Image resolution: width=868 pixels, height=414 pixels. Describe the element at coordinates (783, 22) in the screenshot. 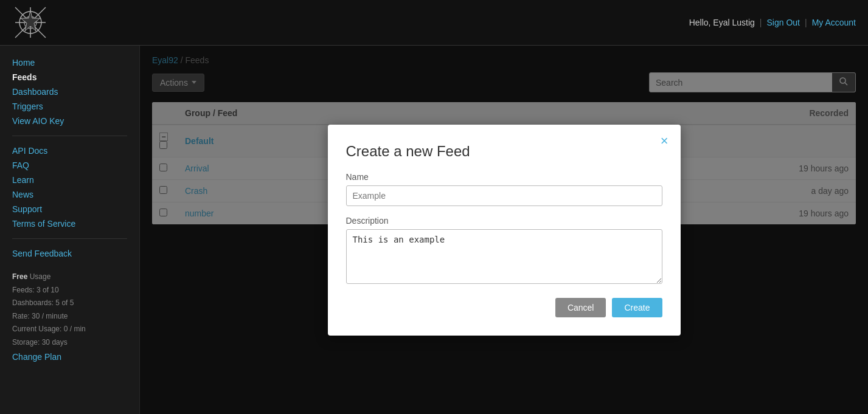

I see `sign-out-link: Sign Out` at that location.